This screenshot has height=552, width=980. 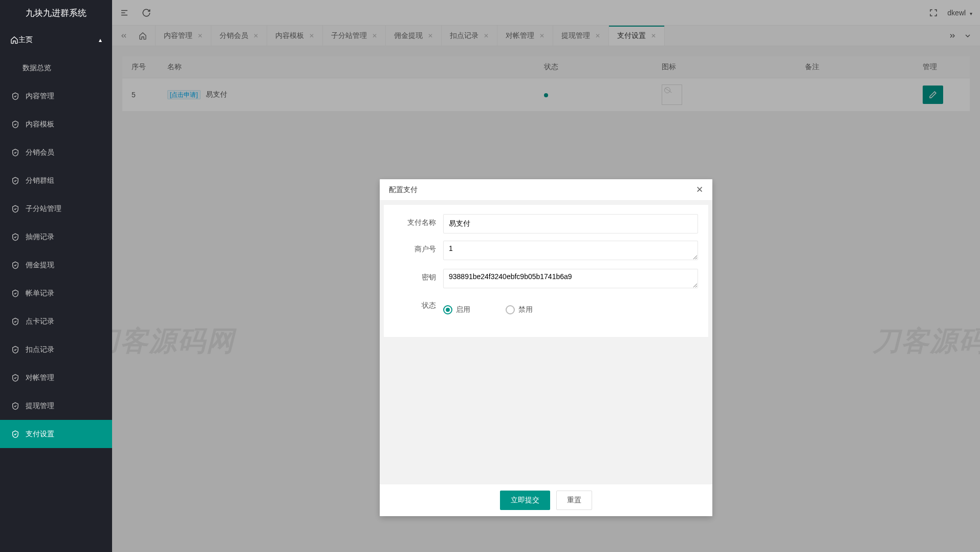 I want to click on input-merchant, so click(x=571, y=250).